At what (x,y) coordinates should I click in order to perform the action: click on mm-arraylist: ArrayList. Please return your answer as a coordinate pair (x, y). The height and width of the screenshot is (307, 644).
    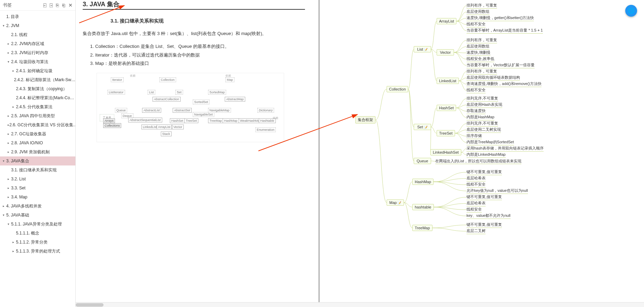
    Looking at the image, I should click on (447, 21).